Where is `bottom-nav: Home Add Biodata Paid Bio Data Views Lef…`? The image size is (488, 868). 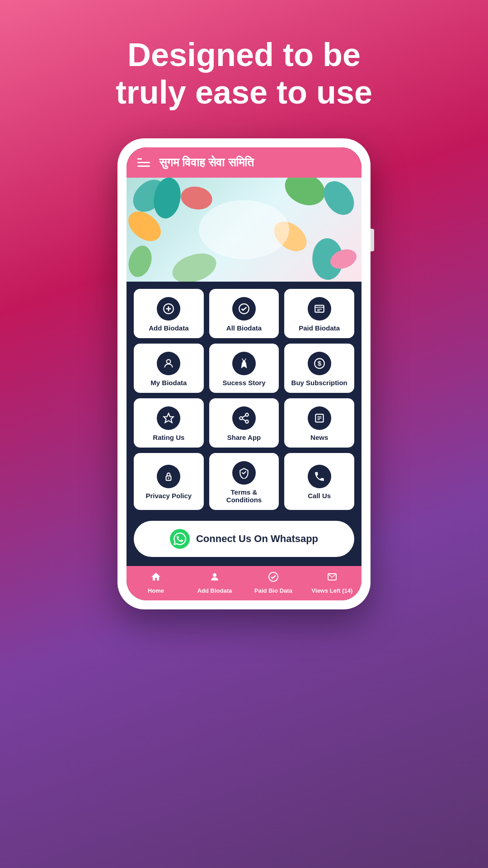 bottom-nav: Home Add Biodata Paid Bio Data Views Lef… is located at coordinates (244, 583).